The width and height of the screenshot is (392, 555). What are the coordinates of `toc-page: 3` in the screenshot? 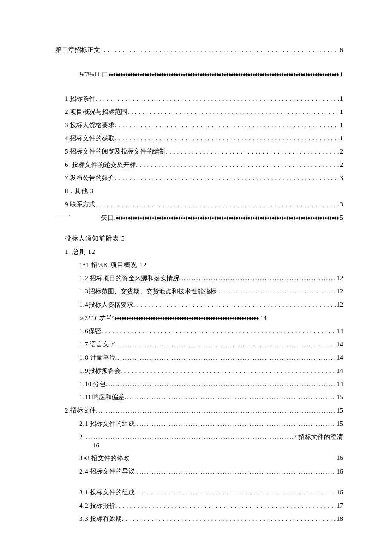 It's located at (341, 205).